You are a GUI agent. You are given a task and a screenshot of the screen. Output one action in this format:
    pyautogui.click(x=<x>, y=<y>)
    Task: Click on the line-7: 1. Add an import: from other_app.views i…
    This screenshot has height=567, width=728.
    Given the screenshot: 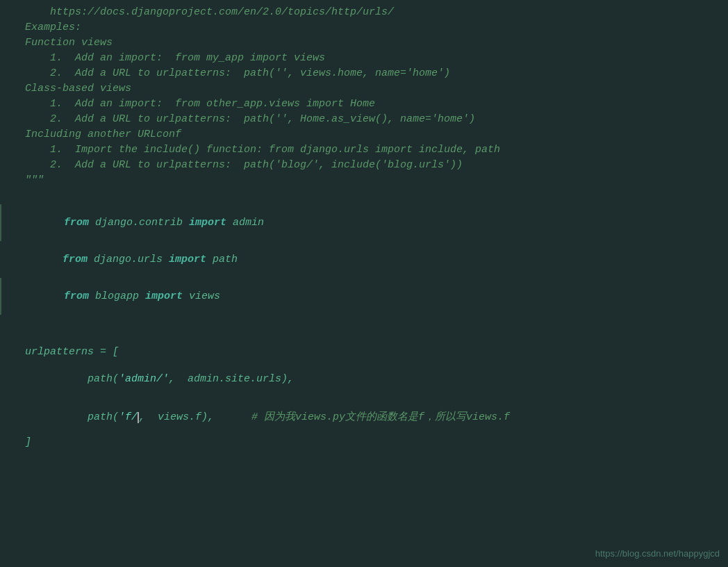 What is the action you would take?
    pyautogui.click(x=364, y=105)
    